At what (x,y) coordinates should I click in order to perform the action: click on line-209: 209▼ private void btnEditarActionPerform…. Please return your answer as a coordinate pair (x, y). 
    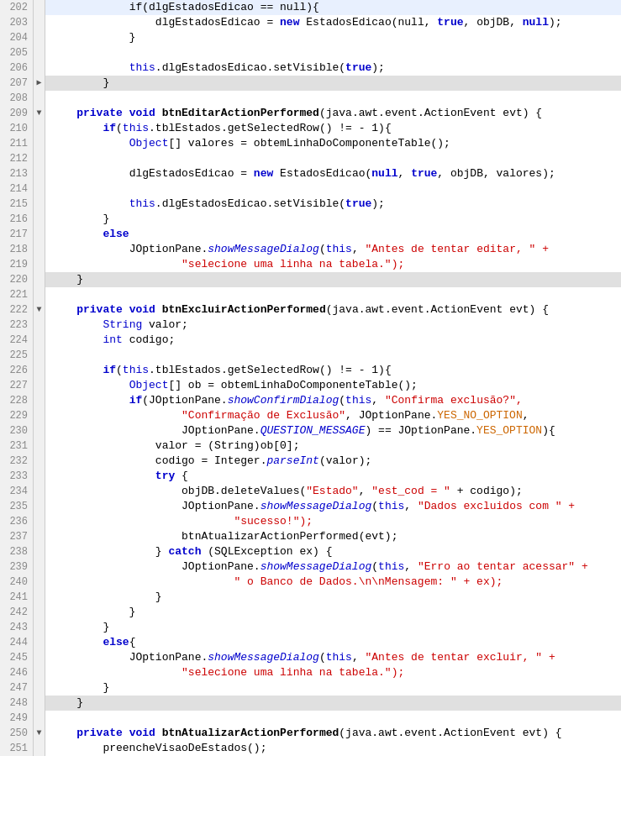
    Looking at the image, I should click on (311, 113).